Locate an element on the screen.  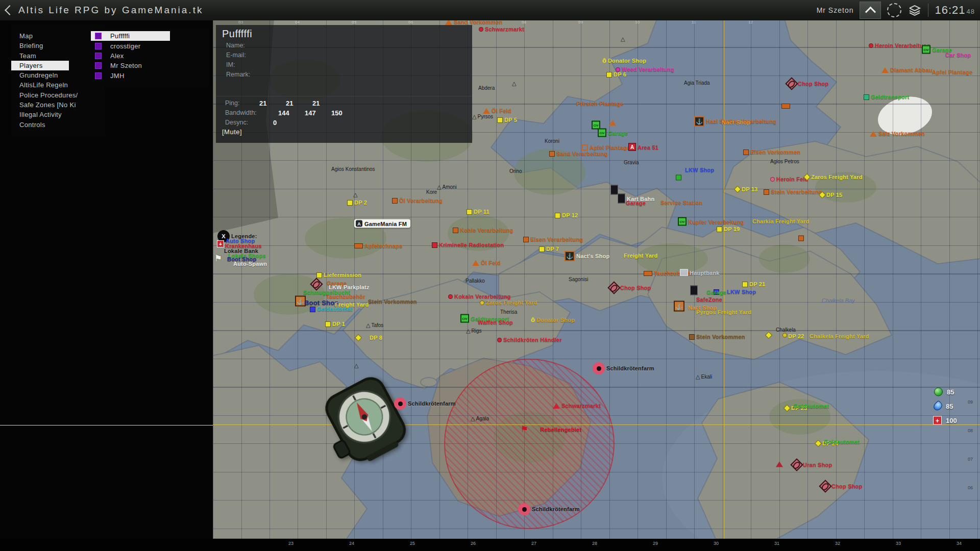
player-row-crosstiger: crosstiger is located at coordinates (150, 46).